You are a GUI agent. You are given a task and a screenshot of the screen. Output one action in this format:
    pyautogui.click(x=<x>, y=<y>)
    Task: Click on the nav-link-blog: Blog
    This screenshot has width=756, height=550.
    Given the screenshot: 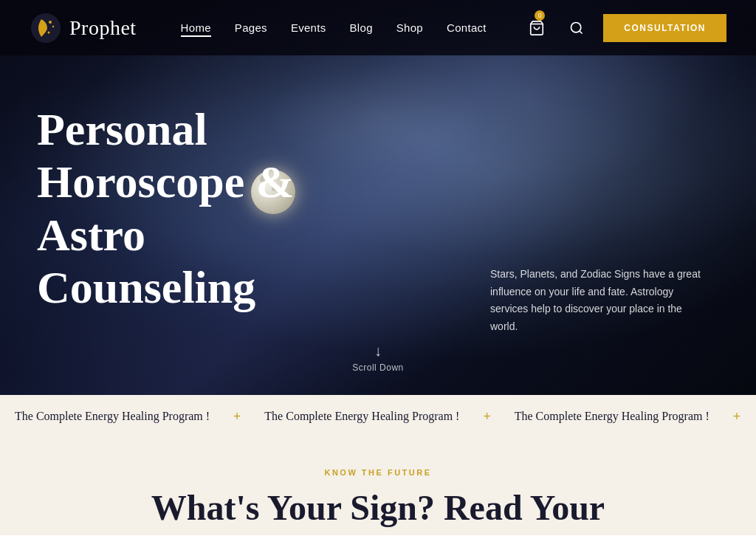 What is the action you would take?
    pyautogui.click(x=362, y=28)
    